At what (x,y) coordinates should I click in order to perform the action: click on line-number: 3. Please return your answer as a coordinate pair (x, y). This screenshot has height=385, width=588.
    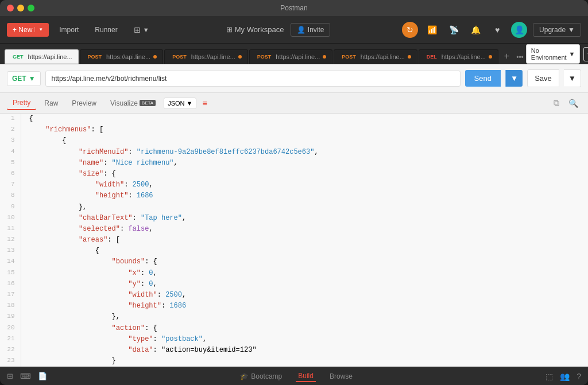
    Looking at the image, I should click on (10, 141).